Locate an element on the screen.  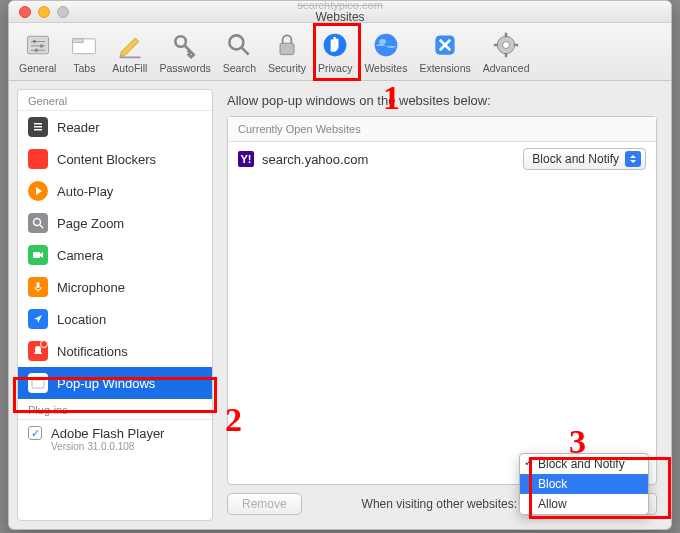
sidebar-label: Pop-up Windows is located at coordinates (106, 384).